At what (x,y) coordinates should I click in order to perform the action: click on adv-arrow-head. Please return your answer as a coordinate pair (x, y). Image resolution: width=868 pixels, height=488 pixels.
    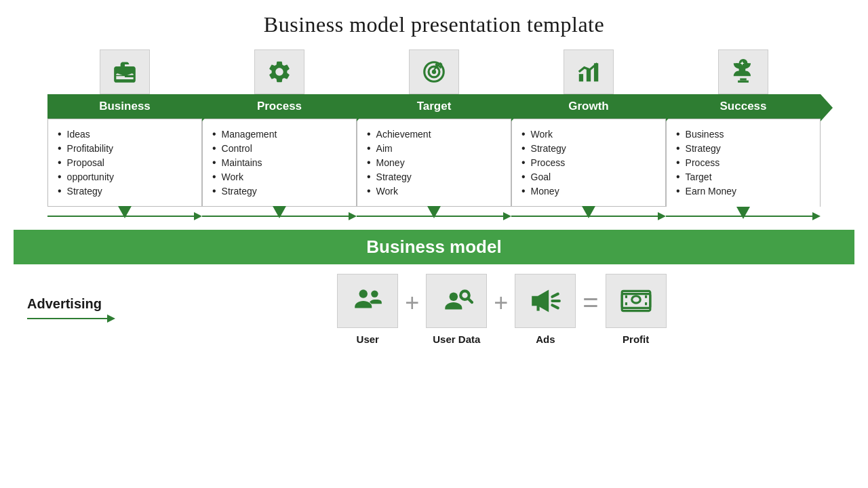
    Looking at the image, I should click on (111, 319).